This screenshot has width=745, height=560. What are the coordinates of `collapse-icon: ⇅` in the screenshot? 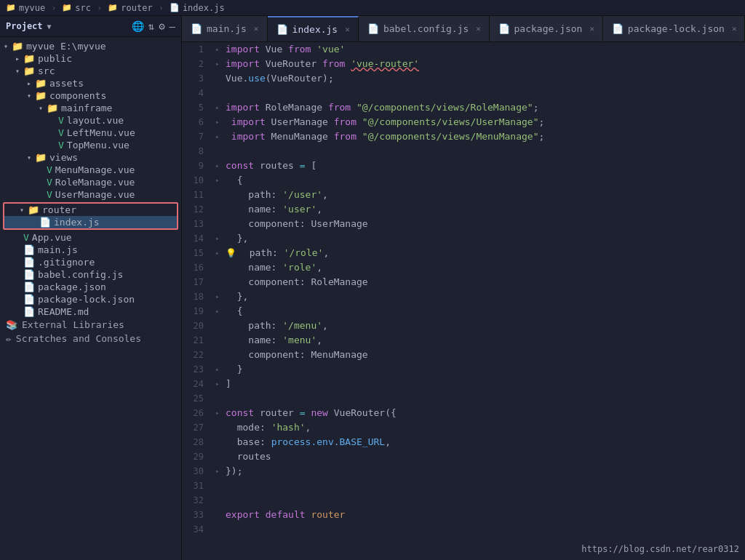 It's located at (151, 26).